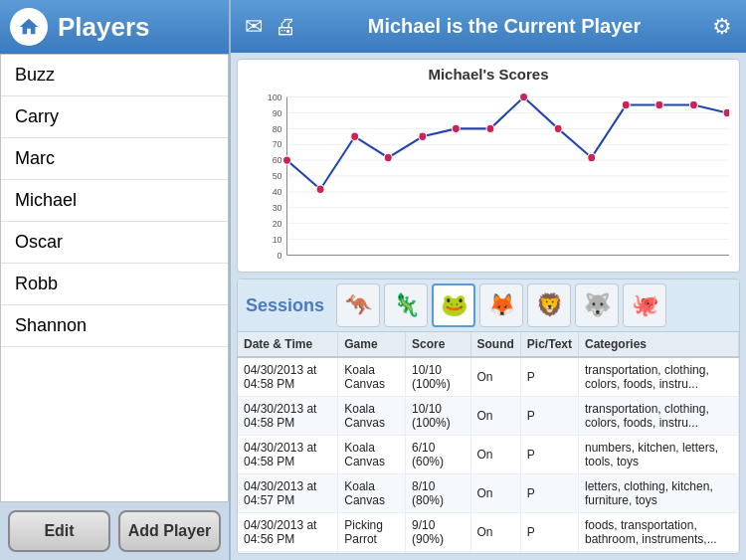 This screenshot has width=746, height=560. I want to click on cell-5-4: P, so click(549, 553).